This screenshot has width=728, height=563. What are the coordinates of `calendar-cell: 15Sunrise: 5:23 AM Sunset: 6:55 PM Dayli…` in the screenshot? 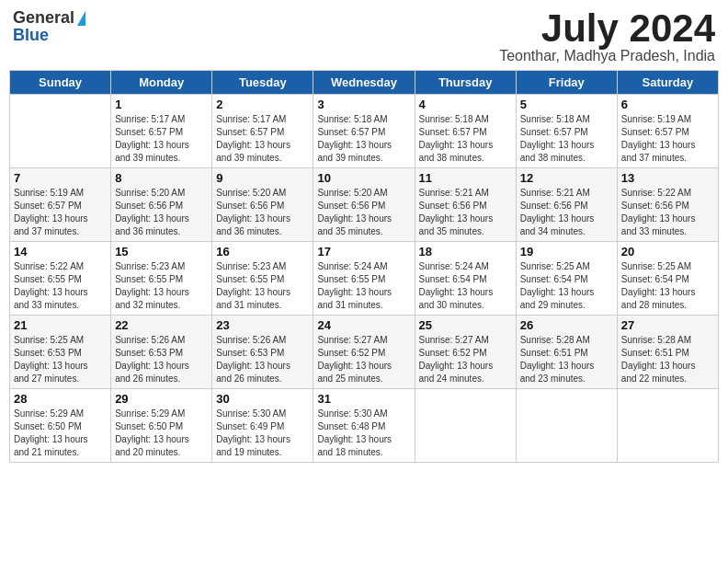 It's located at (162, 279).